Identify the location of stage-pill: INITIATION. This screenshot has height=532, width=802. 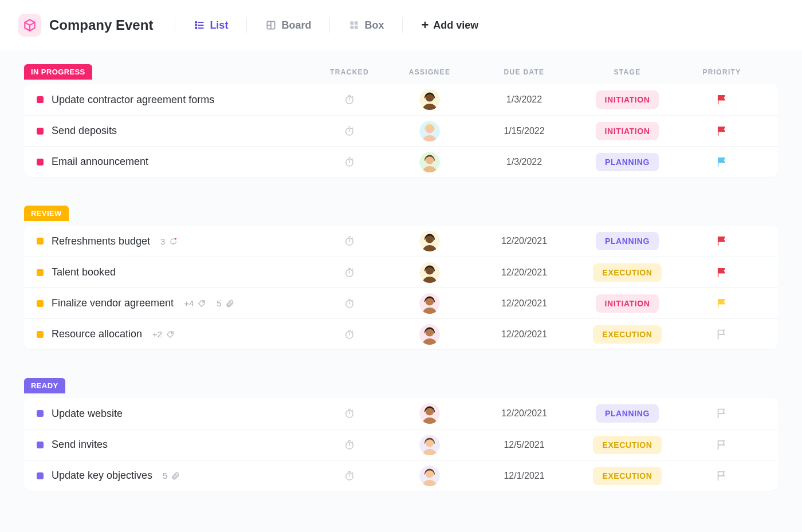
(628, 100).